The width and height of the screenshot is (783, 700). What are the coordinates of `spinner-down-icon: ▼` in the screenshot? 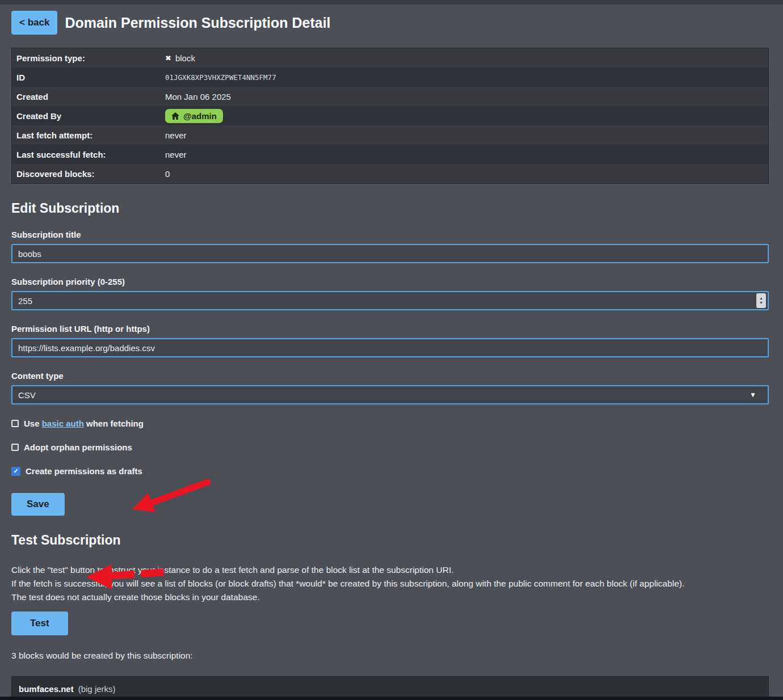 It's located at (761, 303).